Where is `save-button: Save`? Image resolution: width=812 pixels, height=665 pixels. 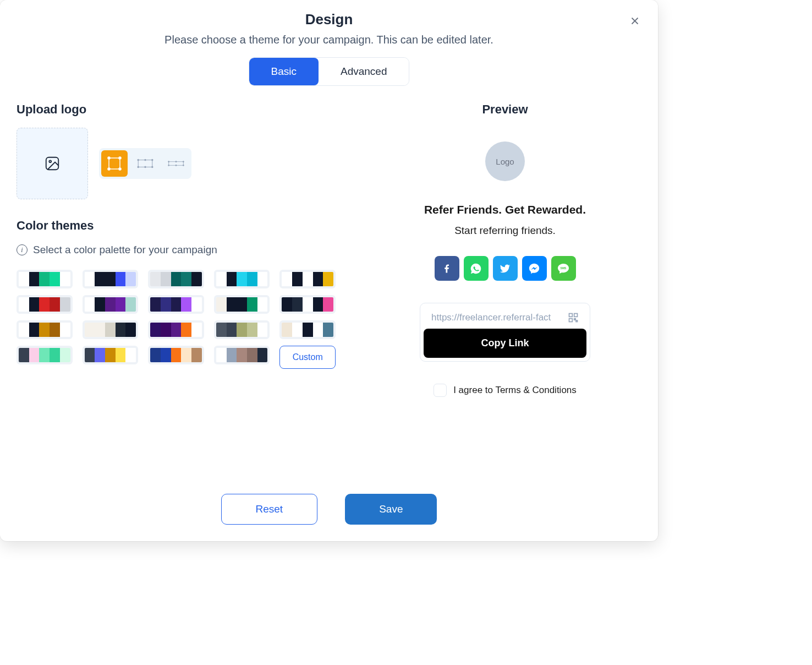 save-button: Save is located at coordinates (391, 509).